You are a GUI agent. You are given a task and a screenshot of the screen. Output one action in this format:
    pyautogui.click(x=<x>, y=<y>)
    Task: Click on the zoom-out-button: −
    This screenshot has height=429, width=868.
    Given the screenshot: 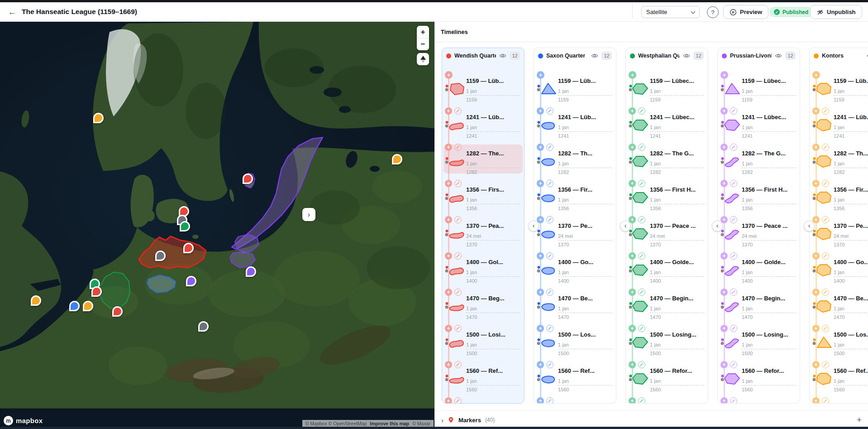 What is the action you would take?
    pyautogui.click(x=423, y=44)
    